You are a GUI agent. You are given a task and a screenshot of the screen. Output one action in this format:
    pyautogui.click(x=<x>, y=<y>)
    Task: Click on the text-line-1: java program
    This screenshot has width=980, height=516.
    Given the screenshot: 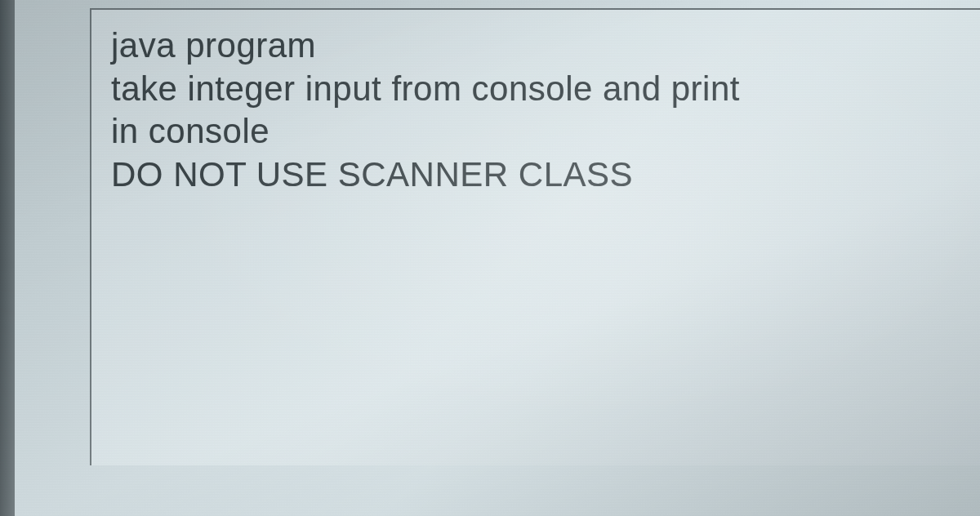 What is the action you would take?
    pyautogui.click(x=536, y=46)
    